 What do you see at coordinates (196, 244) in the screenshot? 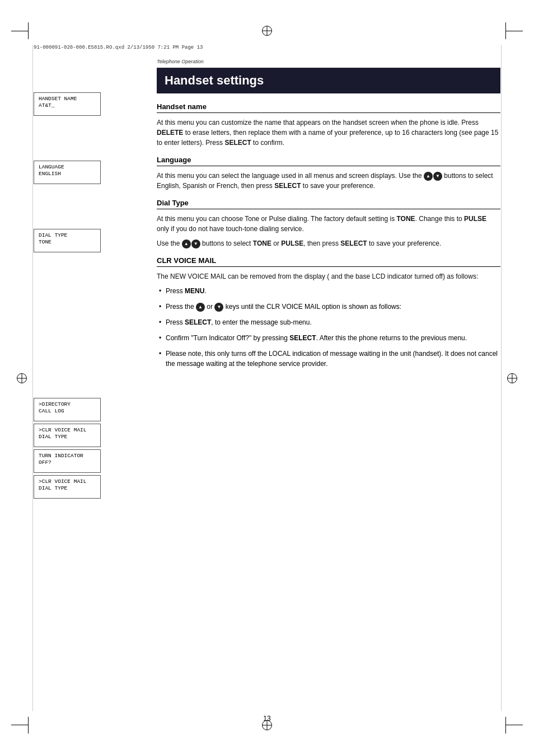
I see `nav-down-icon-dial: ▼` at bounding box center [196, 244].